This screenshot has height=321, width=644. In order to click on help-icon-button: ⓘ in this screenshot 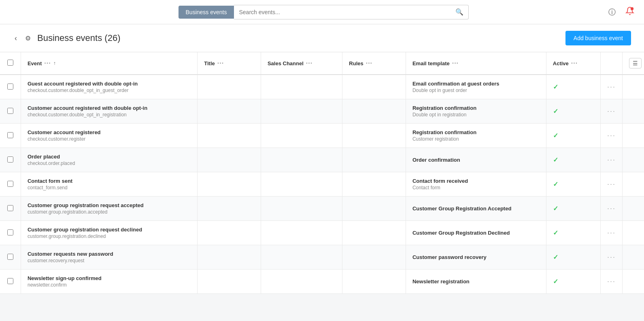, I will do `click(612, 12)`.